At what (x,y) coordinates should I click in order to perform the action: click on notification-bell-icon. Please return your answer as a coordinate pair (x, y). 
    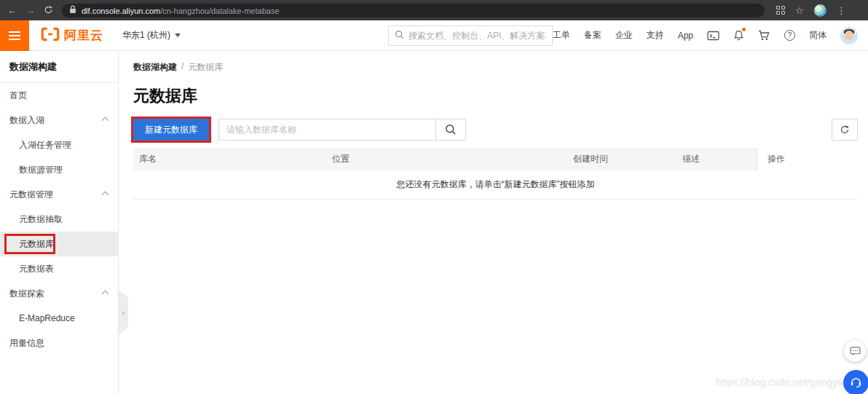
    Looking at the image, I should click on (738, 36).